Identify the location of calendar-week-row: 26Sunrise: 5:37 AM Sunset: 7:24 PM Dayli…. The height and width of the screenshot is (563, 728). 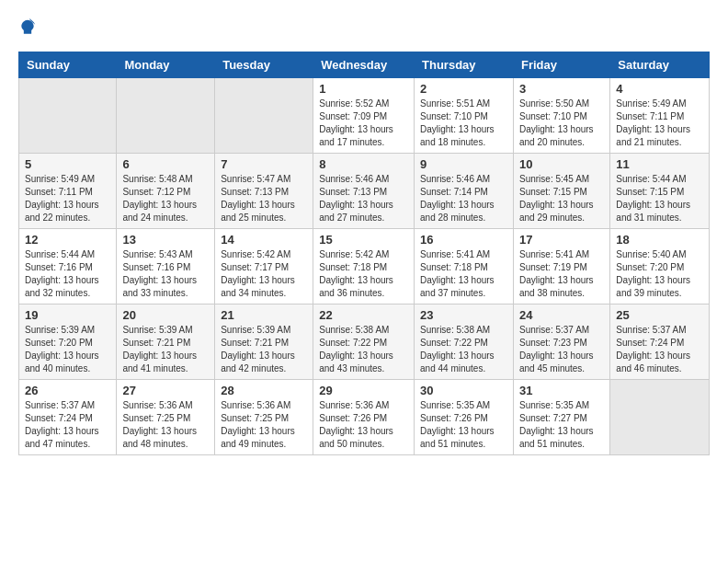
(364, 418).